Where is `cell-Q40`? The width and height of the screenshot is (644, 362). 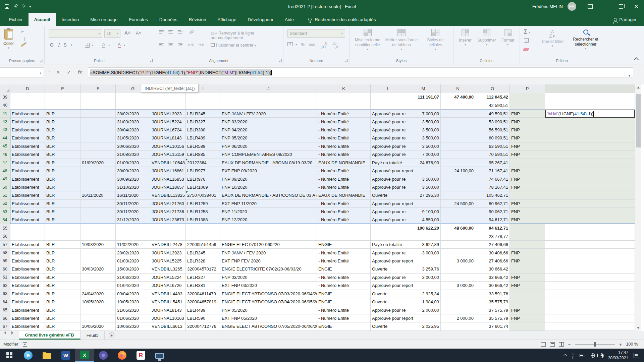 cell-Q40 is located at coordinates (590, 105).